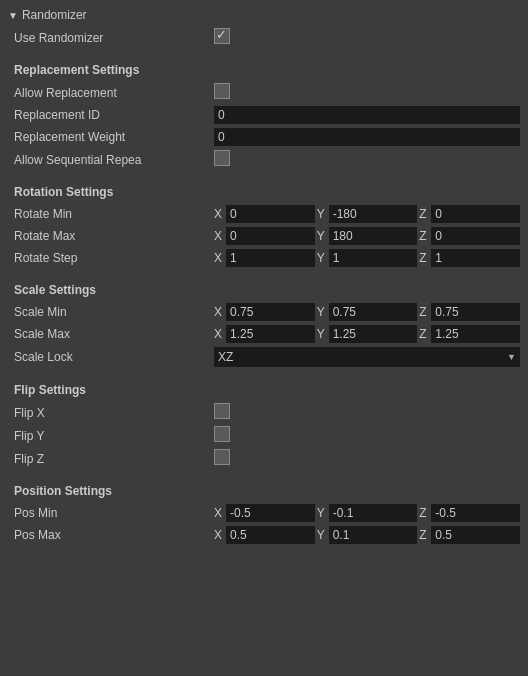  What do you see at coordinates (367, 312) in the screenshot?
I see `scale-min-fields: X Y Z` at bounding box center [367, 312].